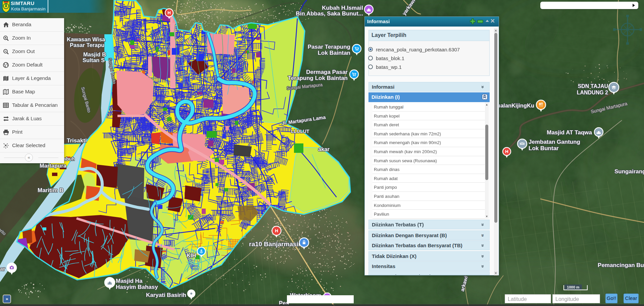 The width and height of the screenshot is (644, 306). What do you see at coordinates (3, 269) in the screenshot?
I see `svg-text: ar` at bounding box center [3, 269].